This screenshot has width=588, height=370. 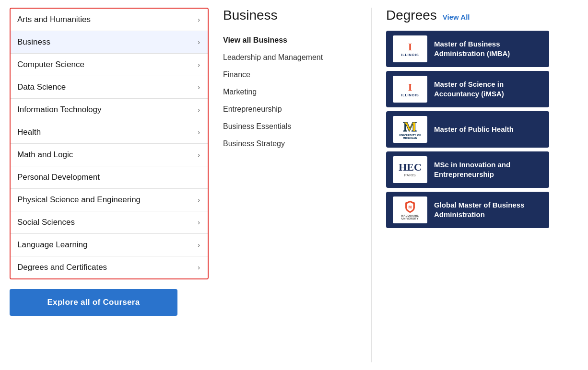 I want to click on sidebar-item-degrees-certificates: Degrees and Certificates›, so click(x=109, y=267).